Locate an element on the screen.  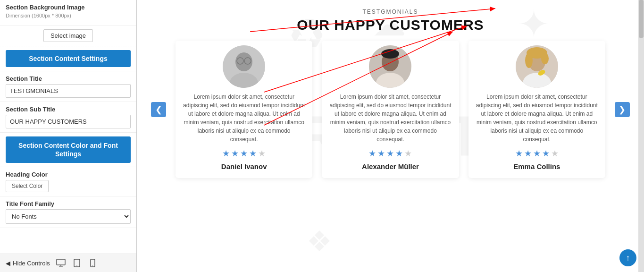
star-1-2: ★ is located at coordinates (235, 153).